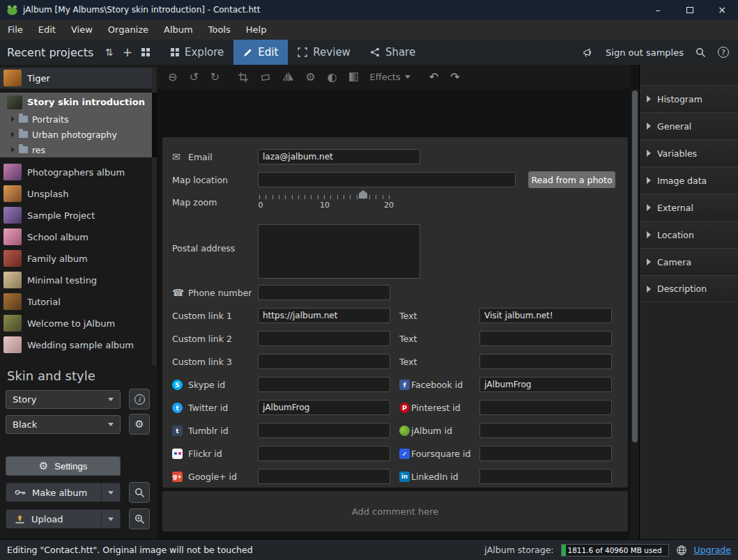  Describe the element at coordinates (326, 202) in the screenshot. I see `map-zoom-slider: 0 10 20` at that location.